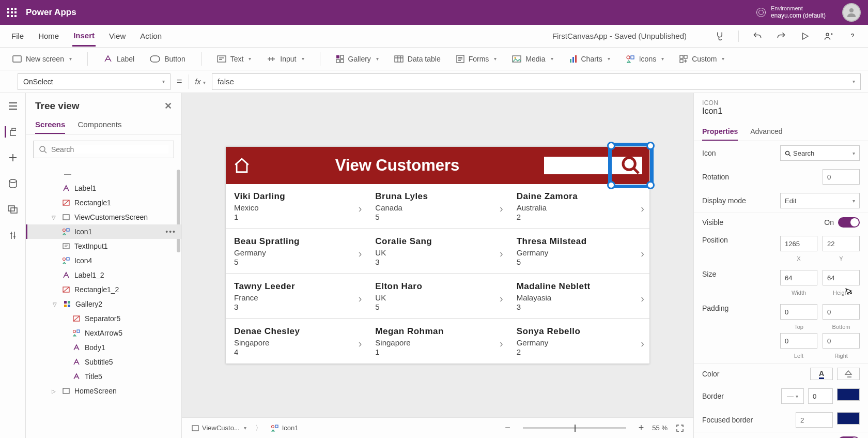  I want to click on hamburger-icon, so click(13, 106).